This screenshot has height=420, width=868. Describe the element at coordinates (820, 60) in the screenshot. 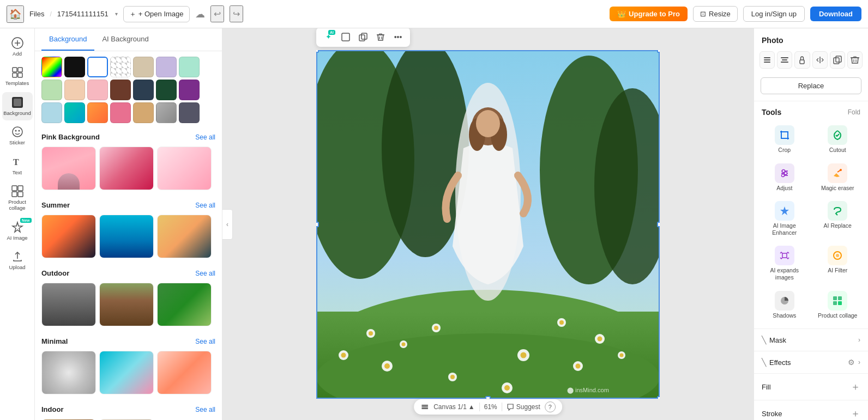

I see `rp-flip-btn` at that location.